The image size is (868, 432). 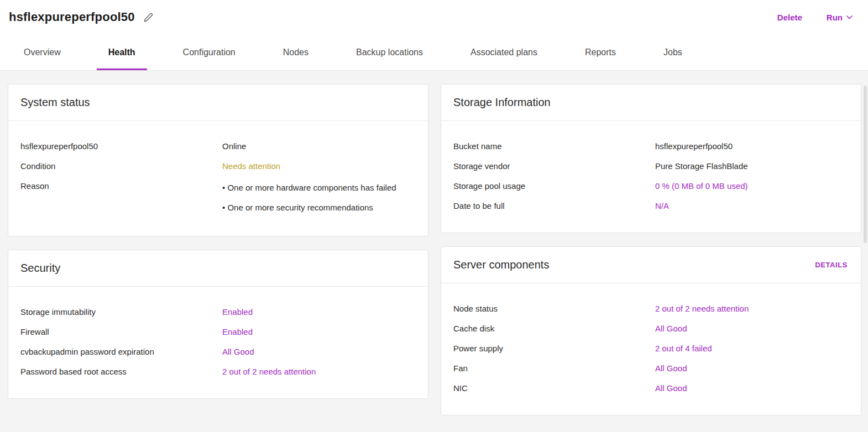 What do you see at coordinates (554, 329) in the screenshot?
I see `row-label: Cache disk` at bounding box center [554, 329].